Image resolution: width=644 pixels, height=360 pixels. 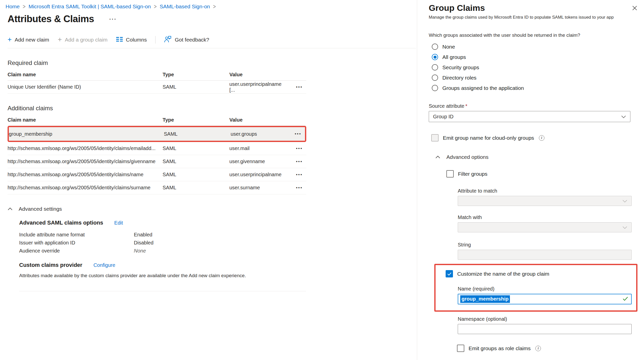 What do you see at coordinates (435, 138) in the screenshot?
I see `emit-group-name-checkbox` at bounding box center [435, 138].